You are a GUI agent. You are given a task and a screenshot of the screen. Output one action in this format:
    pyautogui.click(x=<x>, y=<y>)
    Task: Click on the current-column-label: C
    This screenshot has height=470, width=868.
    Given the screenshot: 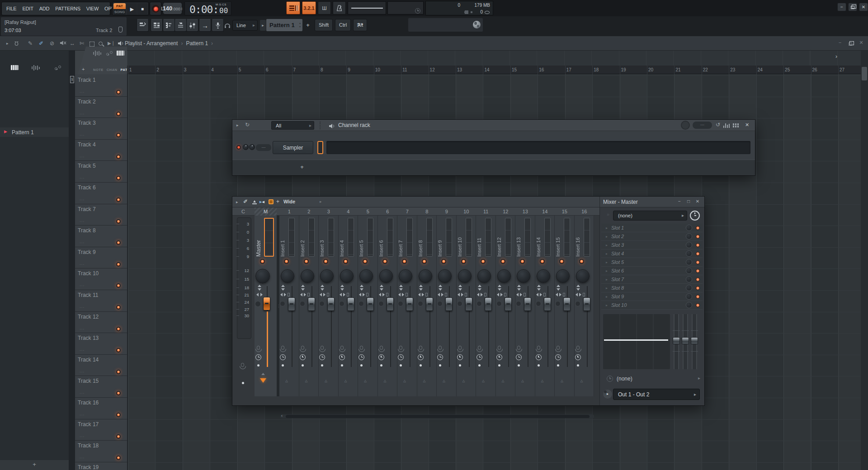 What is the action you would take?
    pyautogui.click(x=243, y=212)
    